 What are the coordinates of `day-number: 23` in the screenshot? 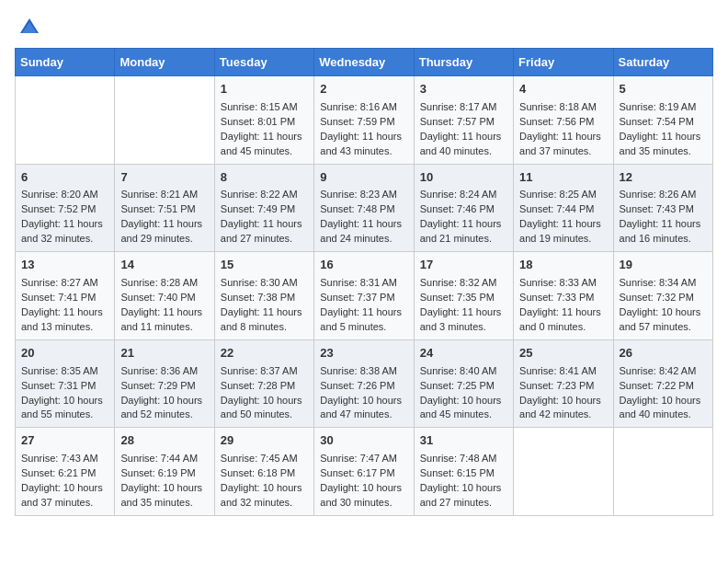 It's located at (364, 353).